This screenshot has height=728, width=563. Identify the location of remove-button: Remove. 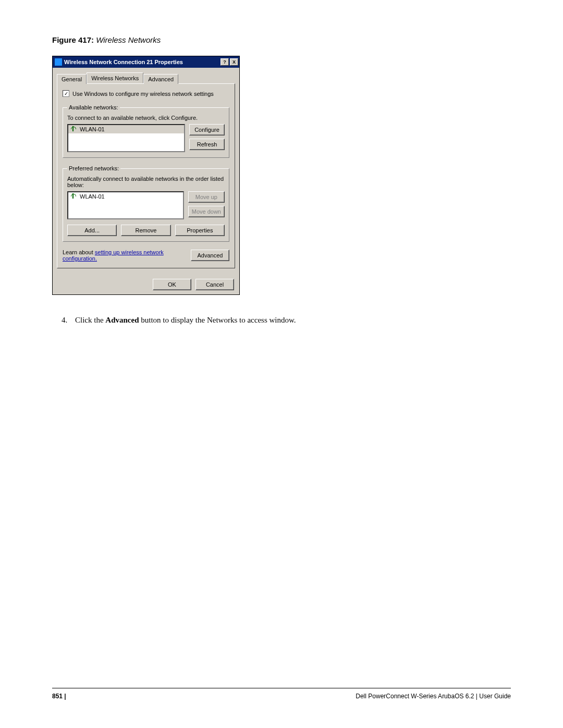
(146, 230).